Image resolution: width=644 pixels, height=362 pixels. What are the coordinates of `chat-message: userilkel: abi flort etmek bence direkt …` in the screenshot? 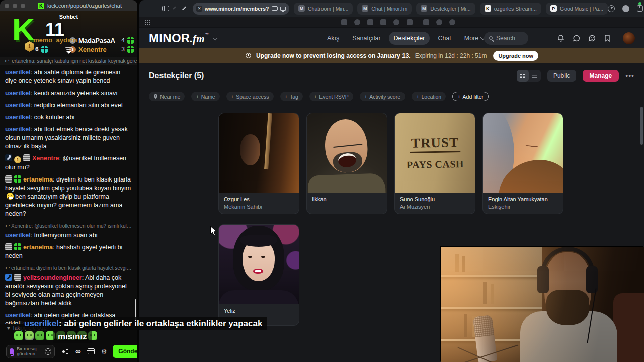 It's located at (68, 138).